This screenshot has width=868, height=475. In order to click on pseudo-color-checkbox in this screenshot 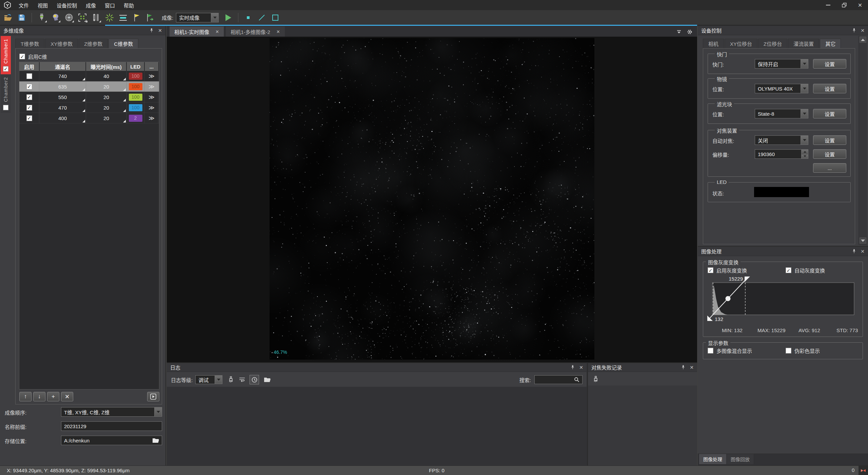, I will do `click(789, 351)`.